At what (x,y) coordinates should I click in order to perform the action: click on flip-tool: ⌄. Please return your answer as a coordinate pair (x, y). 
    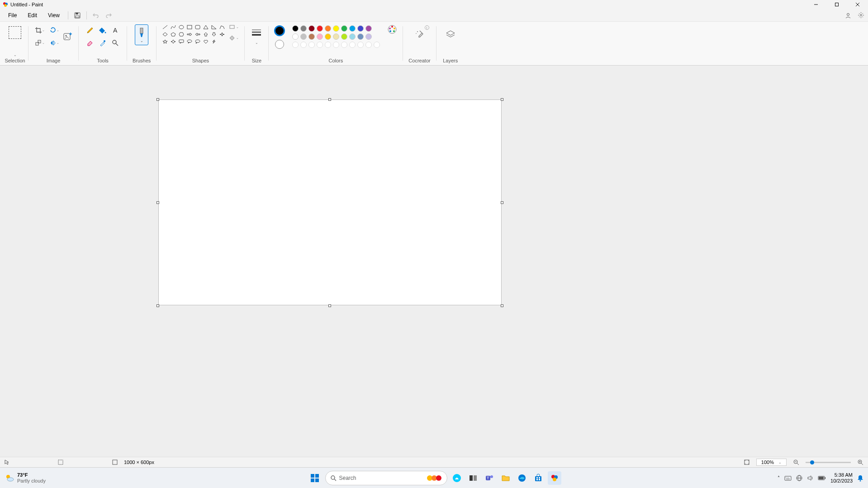
    Looking at the image, I should click on (54, 43).